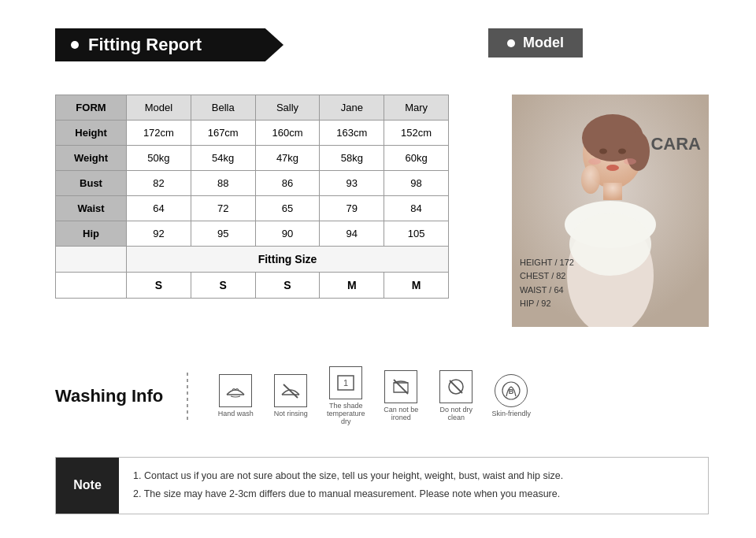 The image size is (756, 538). Describe the element at coordinates (382, 486) in the screenshot. I see `note-section: Note 1. Contact us if you are not sure a…` at that location.